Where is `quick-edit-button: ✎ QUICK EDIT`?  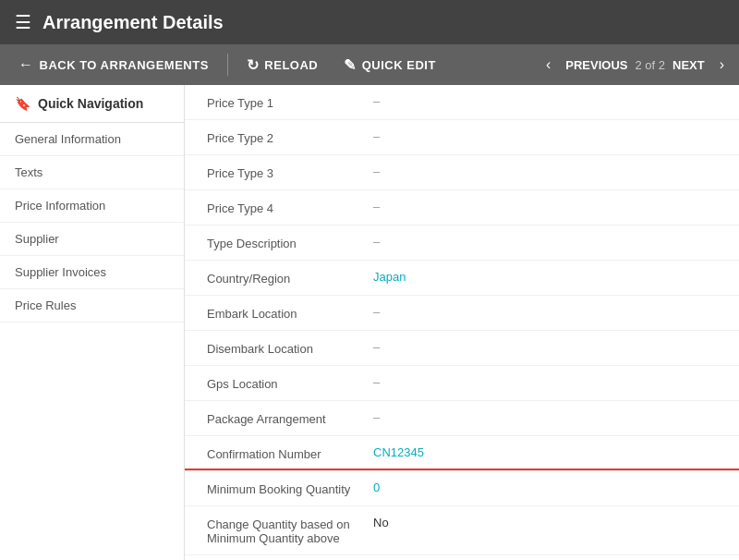 quick-edit-button: ✎ QUICK EDIT is located at coordinates (390, 65).